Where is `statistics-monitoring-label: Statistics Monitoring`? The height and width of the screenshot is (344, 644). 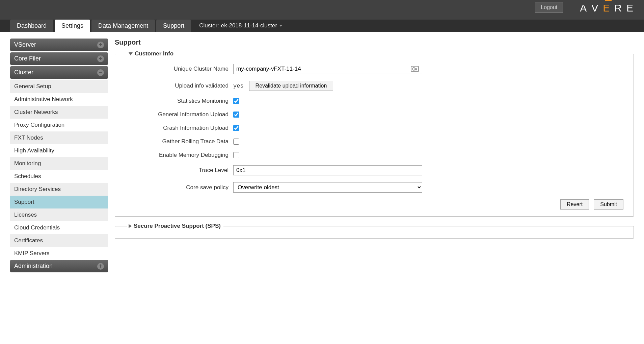
statistics-monitoring-label: Statistics Monitoring is located at coordinates (179, 101).